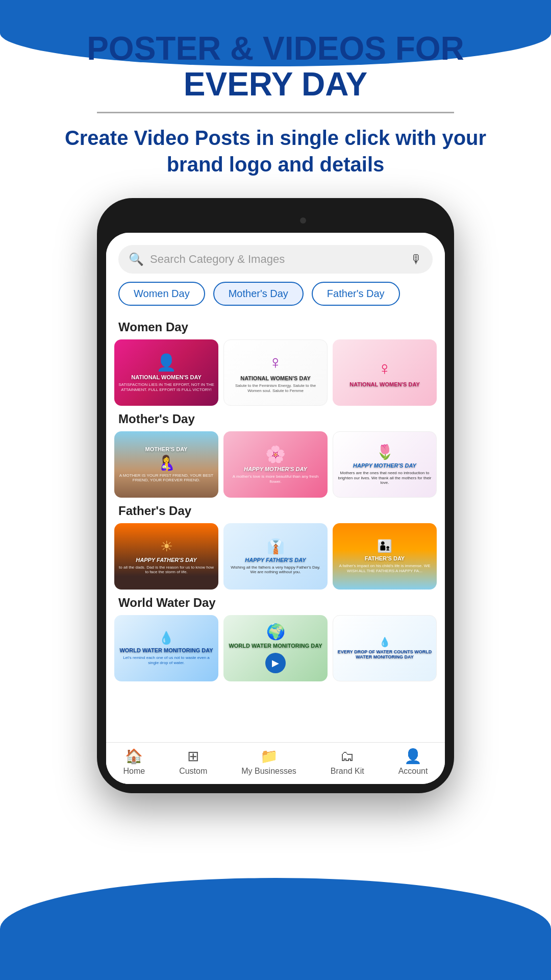 The height and width of the screenshot is (980, 551). What do you see at coordinates (276, 259) in the screenshot?
I see `search-bar: 🔍 Search Category & Images 🎙` at bounding box center [276, 259].